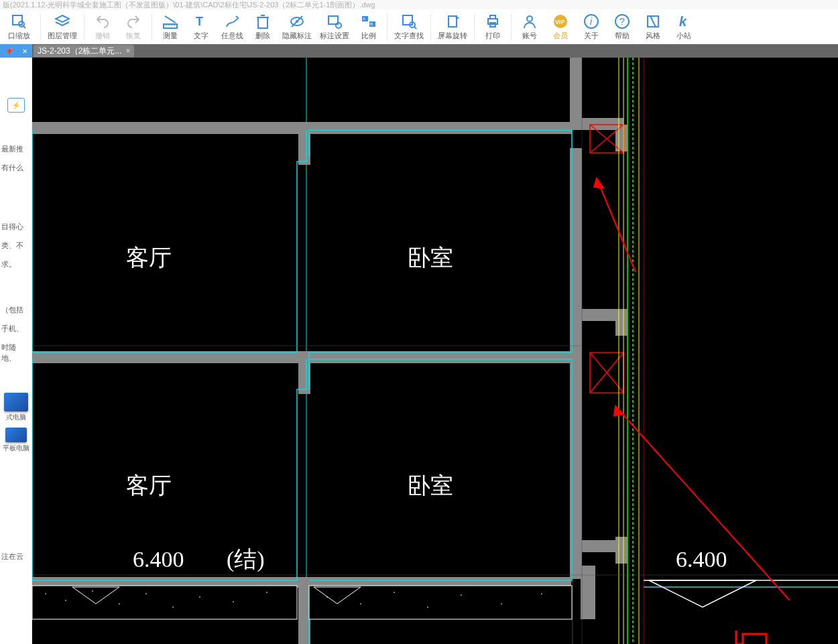 The image size is (838, 644). What do you see at coordinates (62, 21) in the screenshot?
I see `layers-icon` at bounding box center [62, 21].